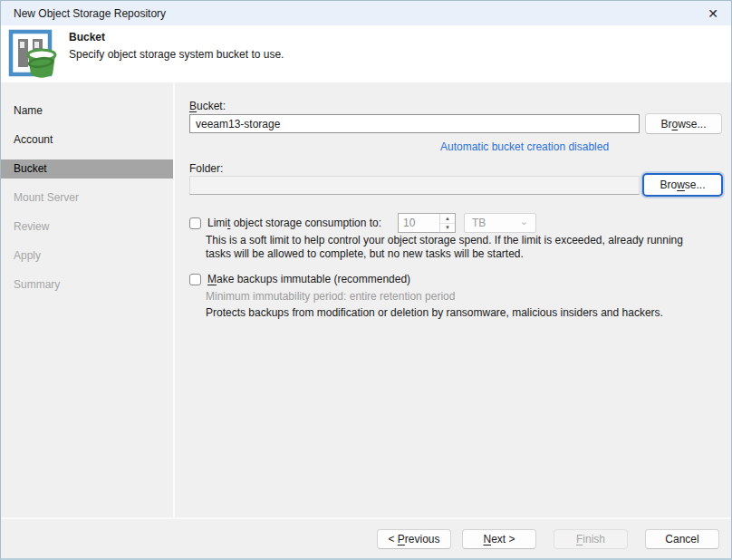  I want to click on step-subtitle: Specify object storage system bucket to …, so click(176, 54).